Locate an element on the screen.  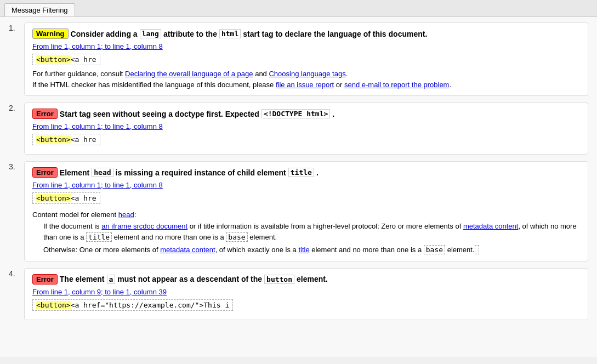
header-text: element. is located at coordinates (312, 279).